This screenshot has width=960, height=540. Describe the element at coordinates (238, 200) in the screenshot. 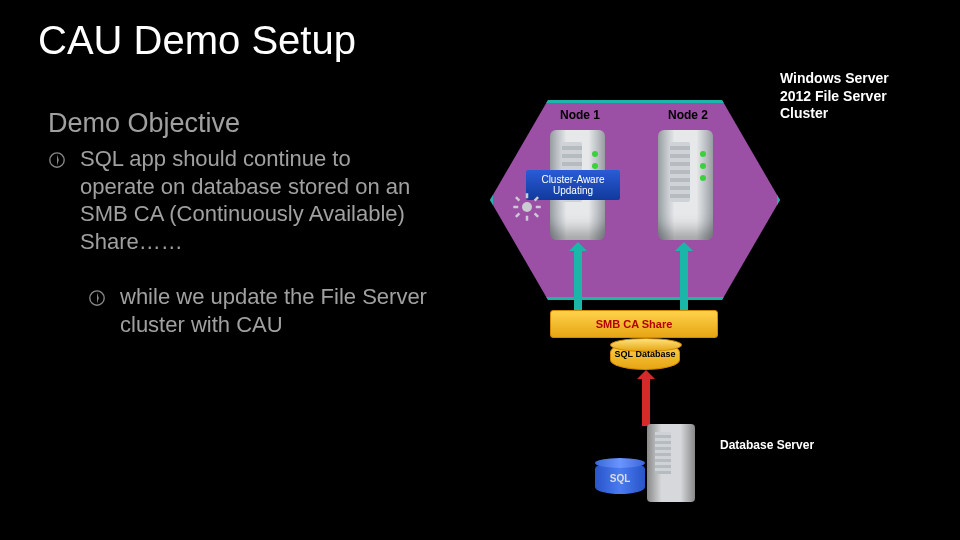

I see `bullet-item: SQL app should continue to operate on da…` at that location.